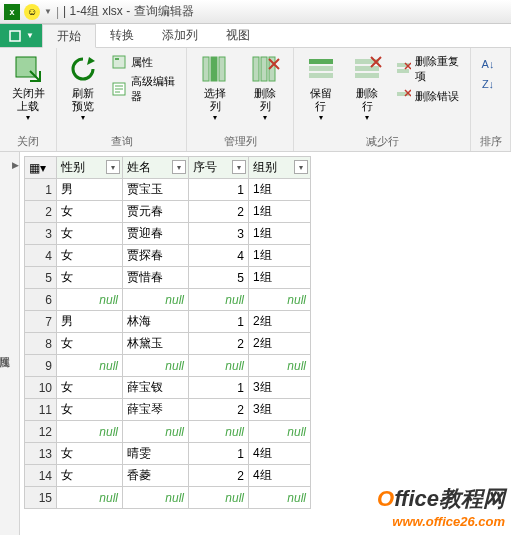  What do you see at coordinates (488, 84) in the screenshot?
I see `sort-desc-button: Z↓` at bounding box center [488, 84].